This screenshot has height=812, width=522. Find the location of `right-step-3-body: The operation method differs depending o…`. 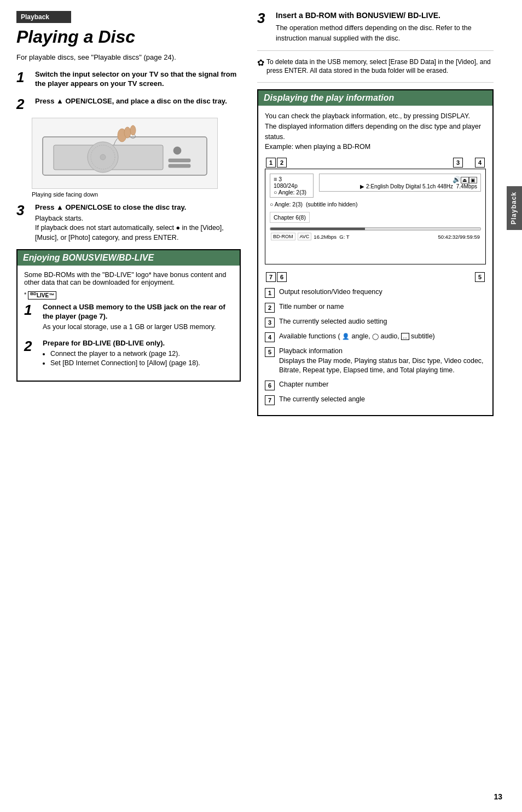

right-step-3-body: The operation method differs depending o… is located at coordinates (385, 33).